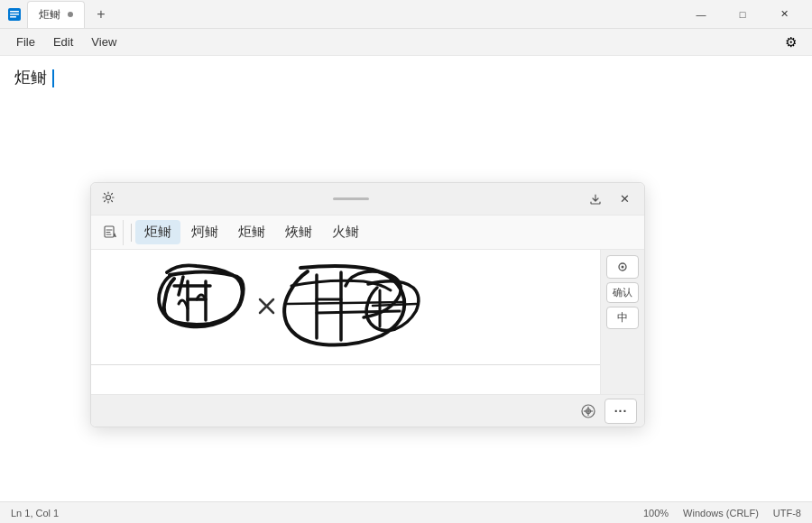 The width and height of the screenshot is (812, 523). Describe the element at coordinates (787, 513) in the screenshot. I see `encoding: UTF-8` at that location.